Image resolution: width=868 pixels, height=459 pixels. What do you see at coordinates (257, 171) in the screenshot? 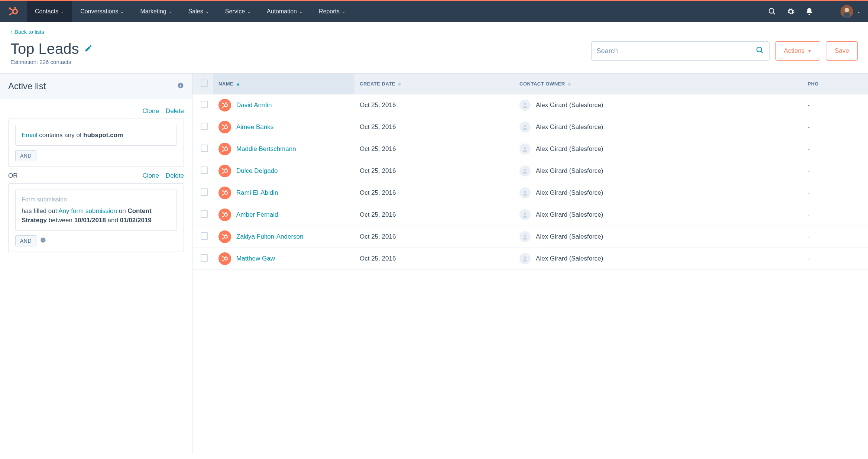
I see `contact-name-link: Dulce Delgado` at bounding box center [257, 171].